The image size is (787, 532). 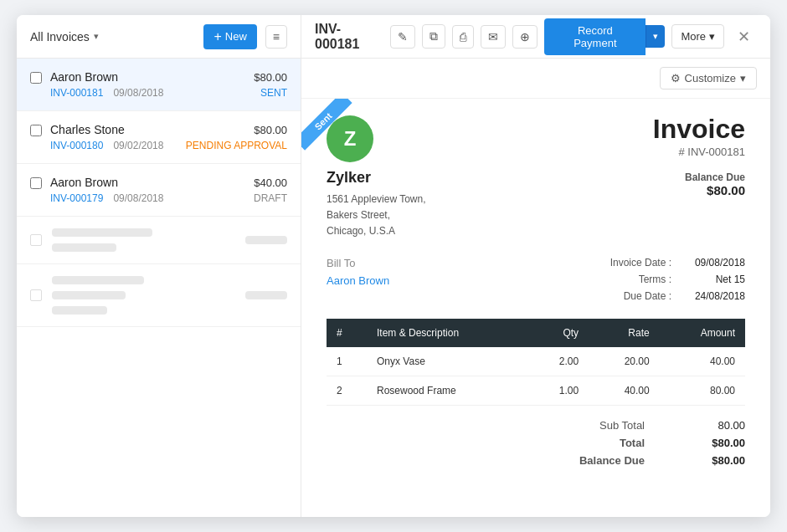 What do you see at coordinates (612, 460) in the screenshot?
I see `balance-due-final-label: Balance Due` at bounding box center [612, 460].